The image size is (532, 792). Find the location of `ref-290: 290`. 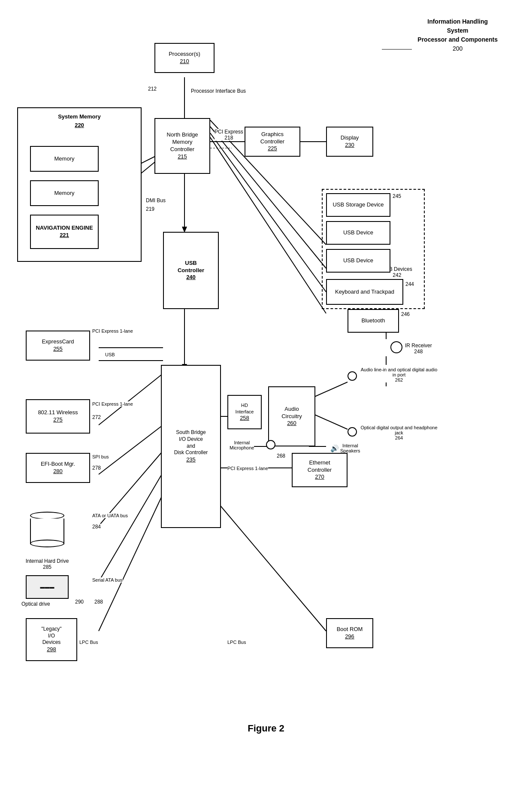

ref-290: 290 is located at coordinates (79, 602).